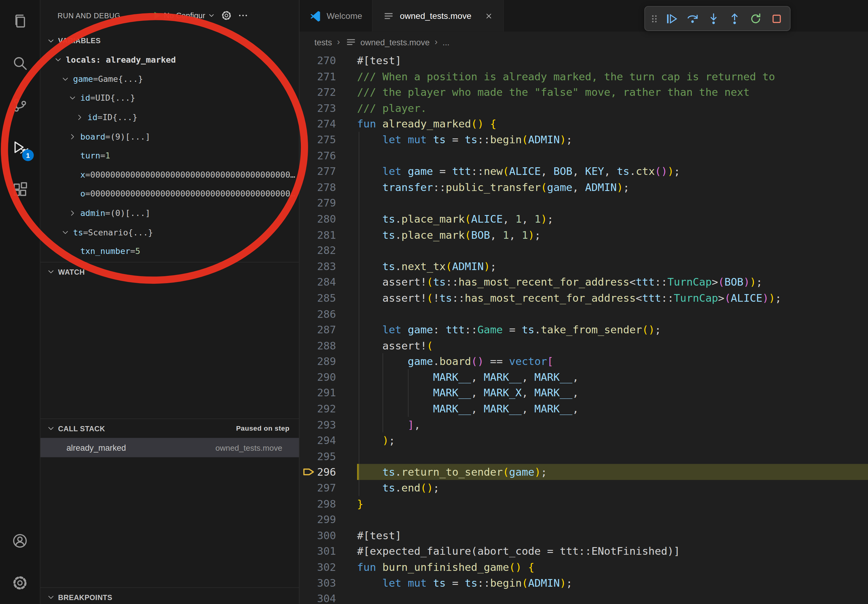 This screenshot has height=604, width=868. I want to click on code-line-content: transfer::public_transfer(game, ADMIN);, so click(612, 187).